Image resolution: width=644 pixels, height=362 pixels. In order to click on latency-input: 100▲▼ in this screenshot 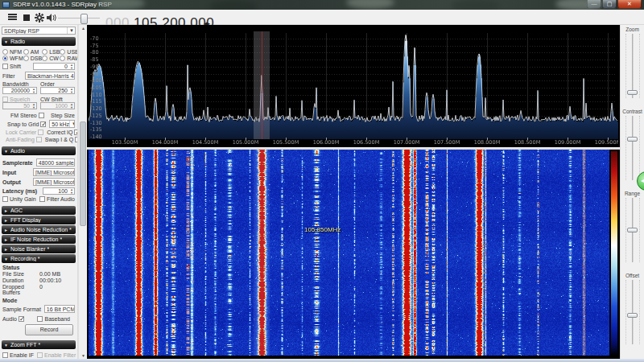, I will do `click(59, 191)`.